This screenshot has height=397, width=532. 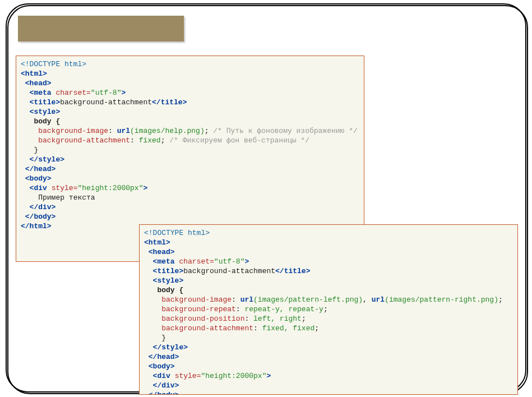 I want to click on val-pos: left, right, so click(x=277, y=318).